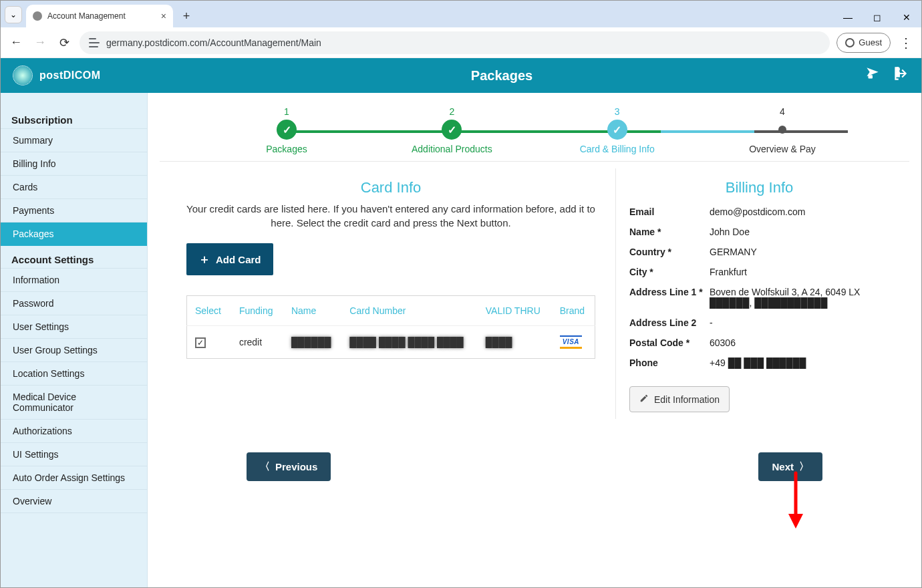 Image resolution: width=922 pixels, height=588 pixels. What do you see at coordinates (76, 76) in the screenshot?
I see `brand: postDICOM` at bounding box center [76, 76].